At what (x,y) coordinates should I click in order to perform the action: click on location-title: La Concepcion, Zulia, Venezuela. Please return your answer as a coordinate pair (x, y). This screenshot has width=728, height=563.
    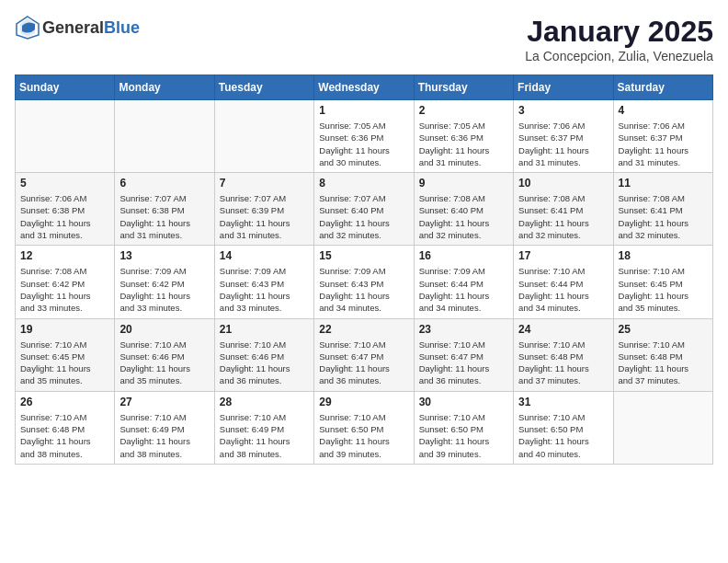
    Looking at the image, I should click on (620, 56).